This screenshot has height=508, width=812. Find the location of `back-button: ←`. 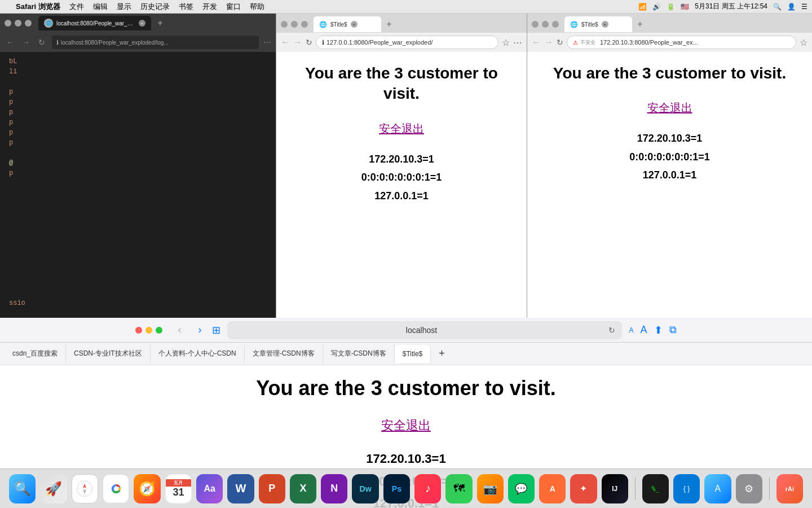

back-button: ← is located at coordinates (10, 42).